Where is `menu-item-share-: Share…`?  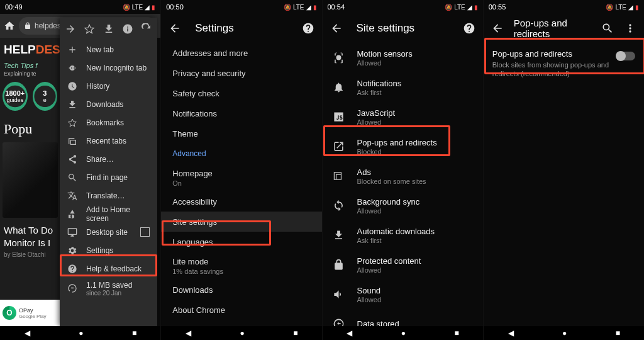 menu-item-share-: Share… is located at coordinates (108, 159).